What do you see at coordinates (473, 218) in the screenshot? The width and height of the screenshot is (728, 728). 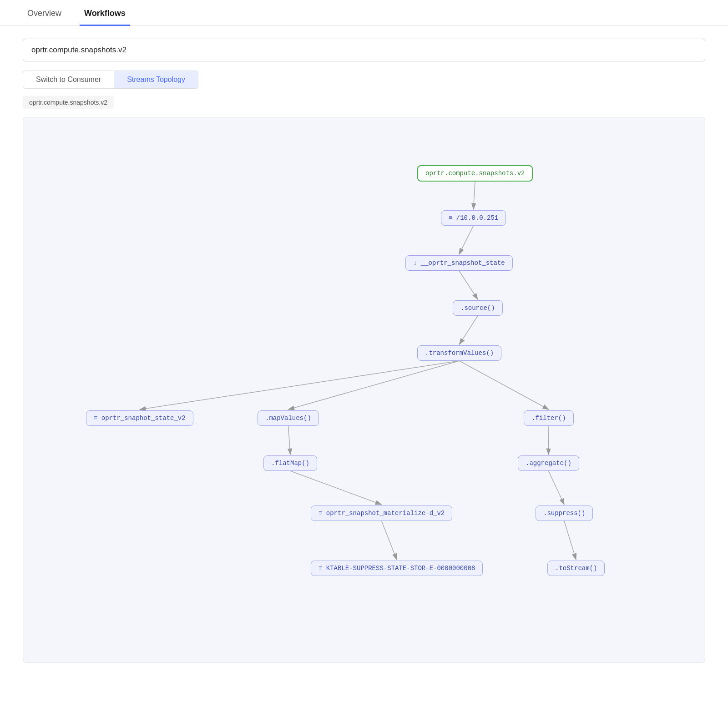 I see `topology-node-n2: ≡ /10.0.0.251` at bounding box center [473, 218].